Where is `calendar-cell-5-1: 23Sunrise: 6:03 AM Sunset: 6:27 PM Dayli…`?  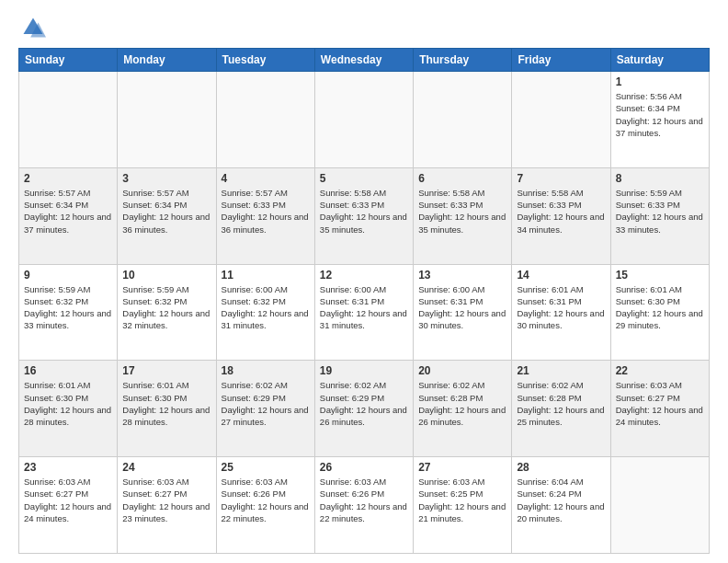
calendar-cell-5-1: 23Sunrise: 6:03 AM Sunset: 6:27 PM Dayli… is located at coordinates (68, 506).